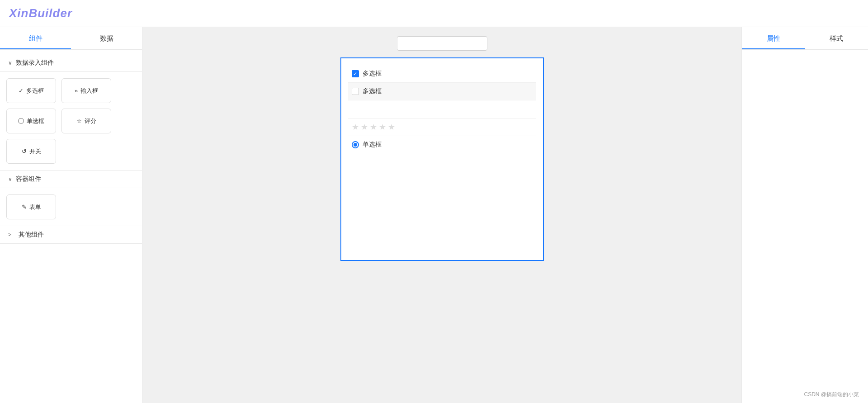  What do you see at coordinates (31, 151) in the screenshot?
I see `component-switch: ↺ 开关` at bounding box center [31, 151].